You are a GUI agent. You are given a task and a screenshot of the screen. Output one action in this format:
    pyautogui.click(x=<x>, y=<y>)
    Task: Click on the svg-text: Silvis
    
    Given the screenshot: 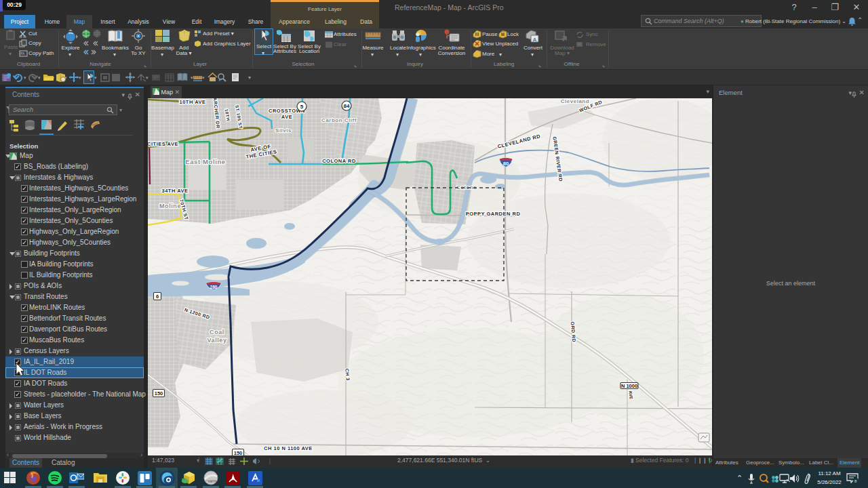 What is the action you would take?
    pyautogui.click(x=283, y=130)
    